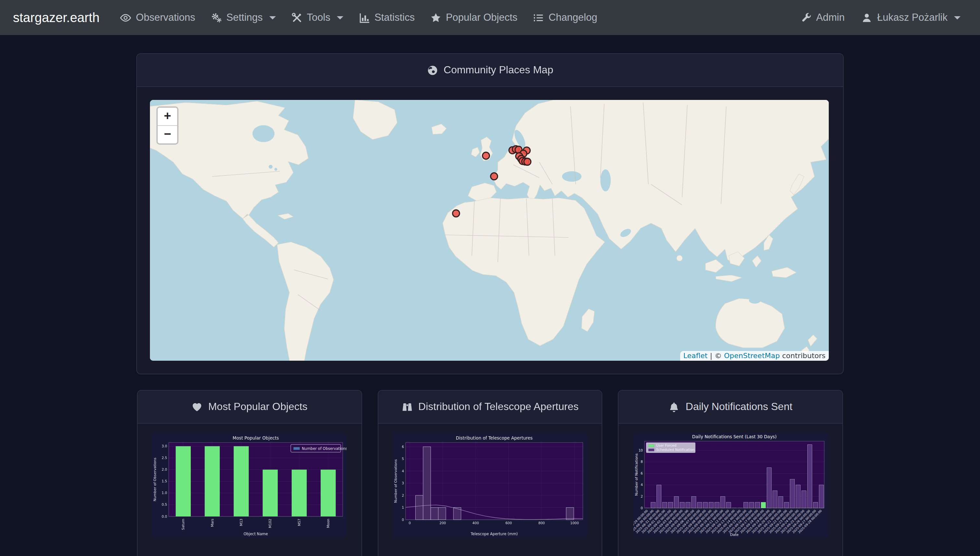 Image resolution: width=980 pixels, height=556 pixels. I want to click on svg-text:Distribution of Telescope Aper: Distribution of Telescope Apertures, so click(494, 438).